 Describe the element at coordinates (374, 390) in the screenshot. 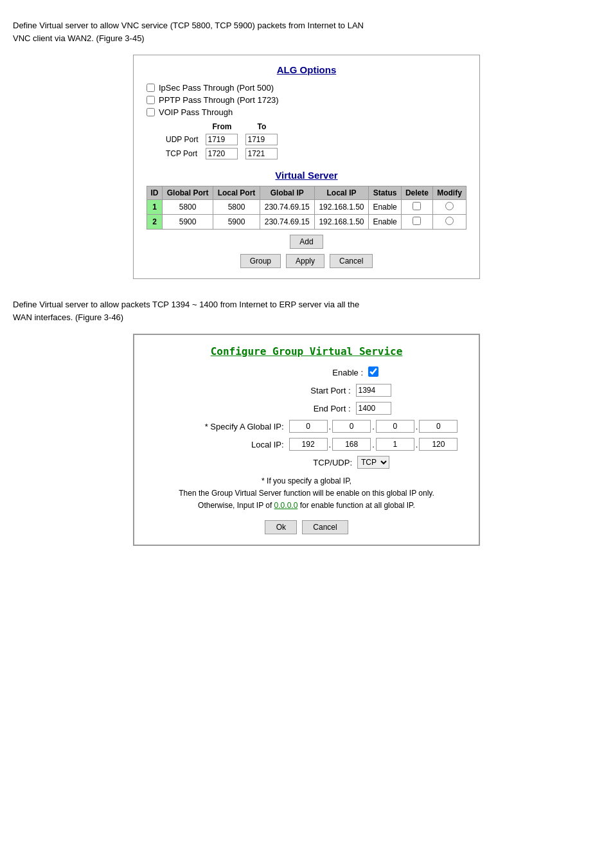

I see `start-port-value` at that location.